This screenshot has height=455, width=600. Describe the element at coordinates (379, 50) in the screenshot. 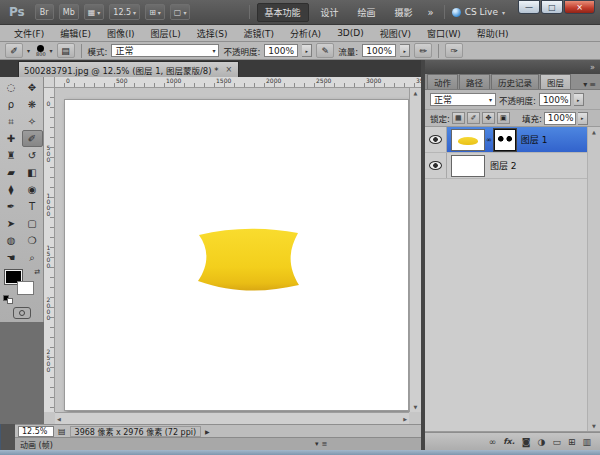

I see `flow-field: 100%` at that location.